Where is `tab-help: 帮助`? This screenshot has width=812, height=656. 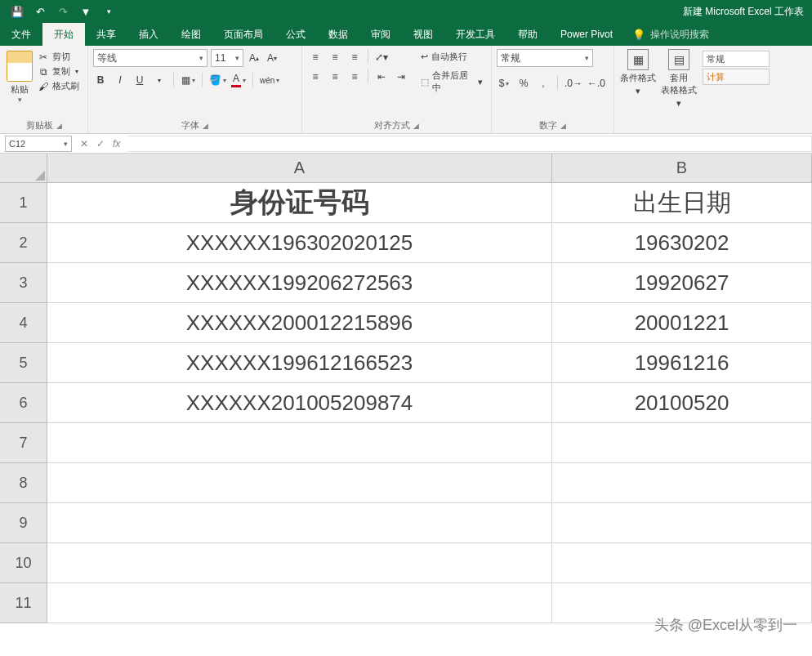 tab-help: 帮助 is located at coordinates (528, 34).